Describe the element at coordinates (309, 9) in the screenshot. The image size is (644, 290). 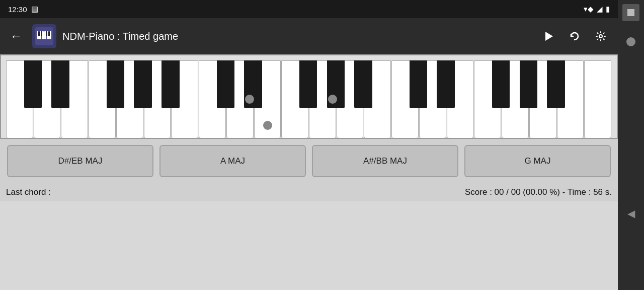
I see `status-bar: 12:30 ▤ ▾◆ ◢ ▮` at that location.